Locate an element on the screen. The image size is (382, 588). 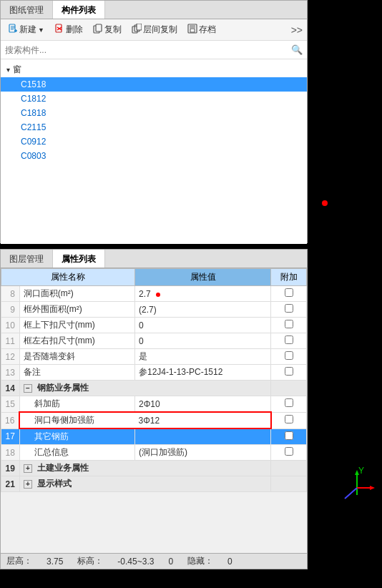
elevation-value: -0.45~3.3 is located at coordinates (136, 562).